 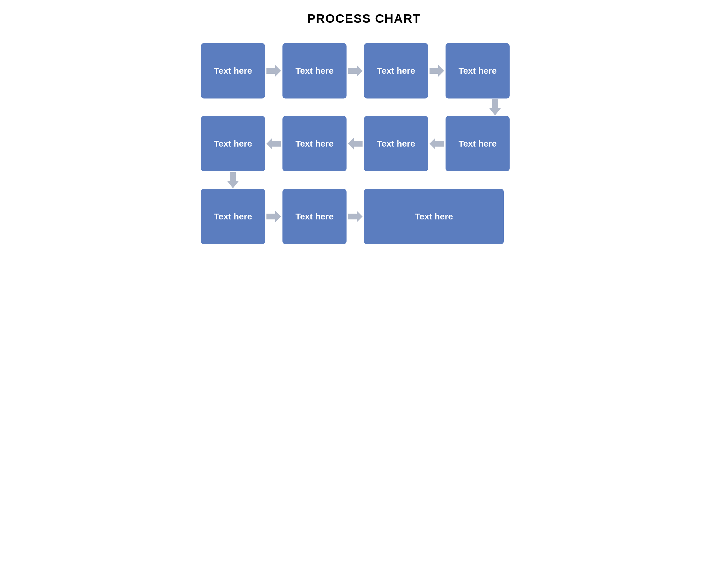 What do you see at coordinates (364, 107) in the screenshot?
I see `down-arrow-right` at bounding box center [364, 107].